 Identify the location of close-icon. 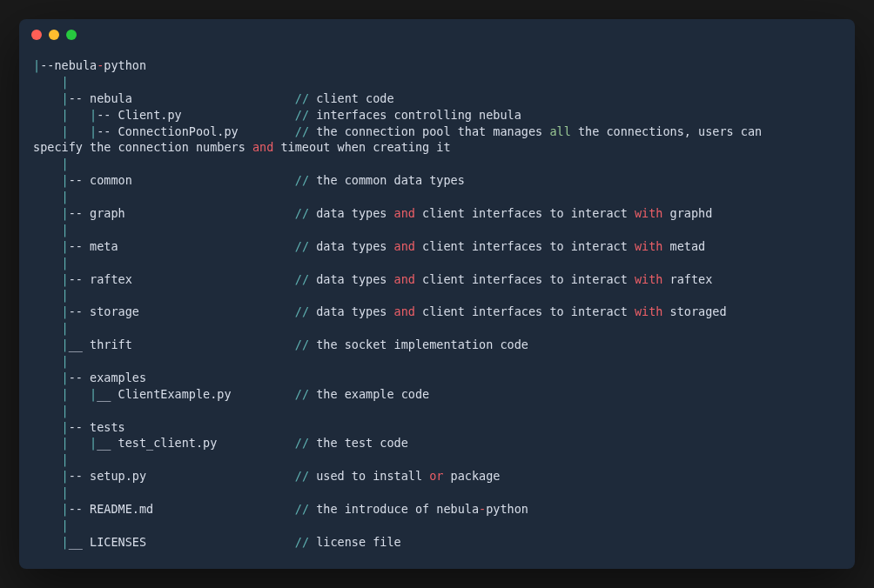
(37, 35).